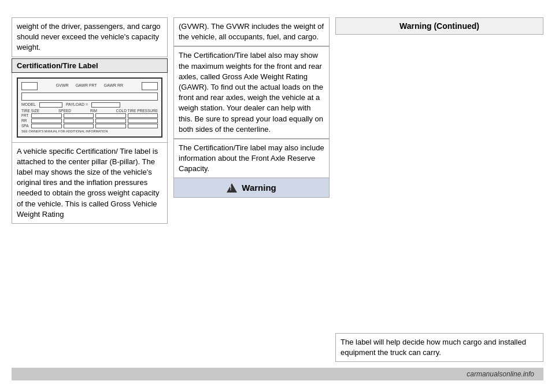  What do you see at coordinates (90, 105) in the screenshot?
I see `cert-model-row: MODEL PAYLOAD =` at bounding box center [90, 105].